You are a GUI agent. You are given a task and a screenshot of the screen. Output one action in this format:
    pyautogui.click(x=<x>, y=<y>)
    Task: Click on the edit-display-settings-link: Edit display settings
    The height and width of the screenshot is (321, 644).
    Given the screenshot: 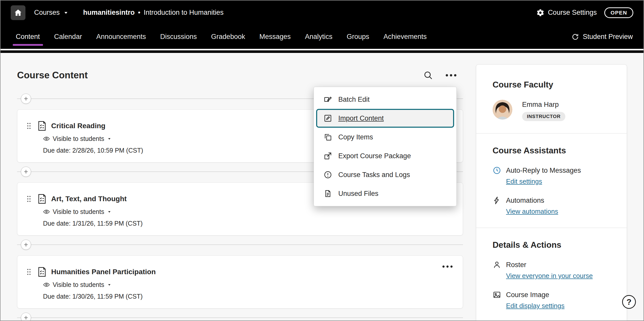 What is the action you would take?
    pyautogui.click(x=535, y=306)
    